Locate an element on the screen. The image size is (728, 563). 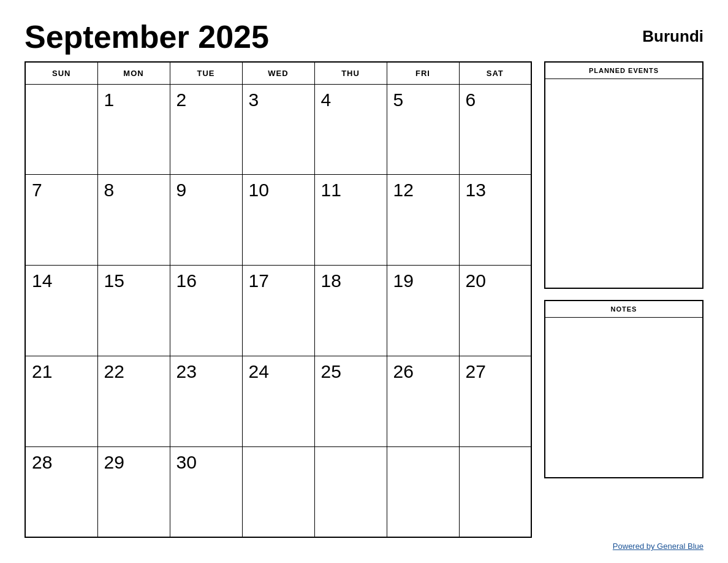
calendar-day: 19 is located at coordinates (423, 311).